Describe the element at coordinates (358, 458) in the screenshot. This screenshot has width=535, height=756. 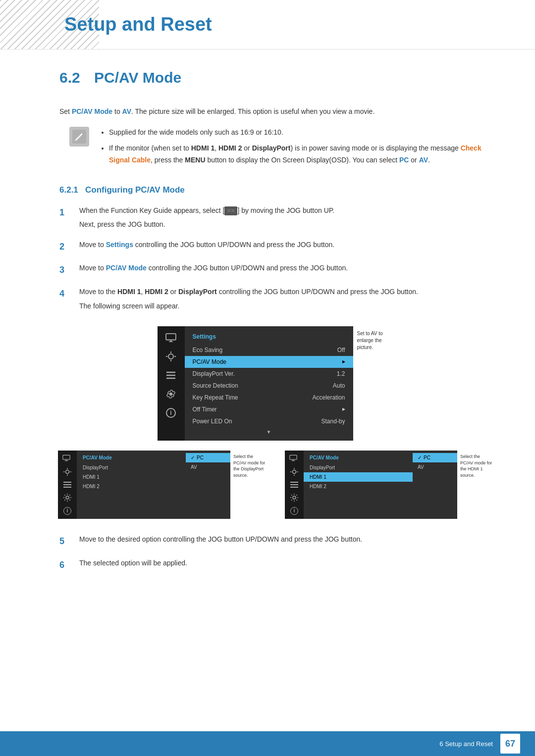
I see `osd-title-sm-right: PC/AV Mode` at that location.